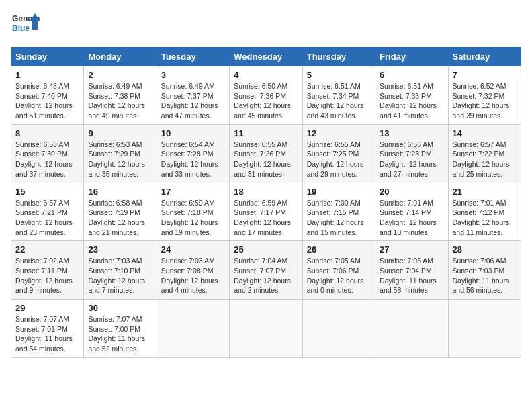  Describe the element at coordinates (21, 28) in the screenshot. I see `svg-text: Blue` at that location.